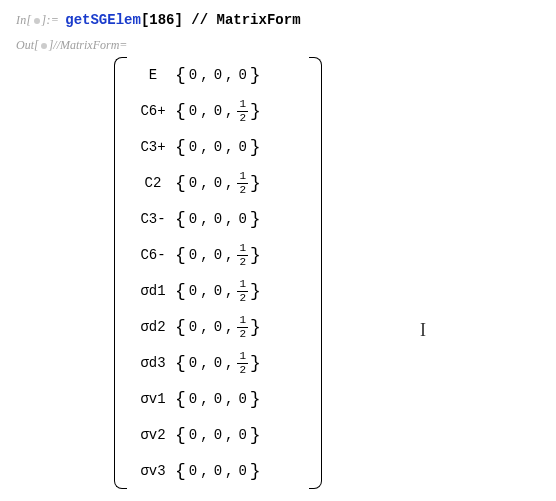  What do you see at coordinates (278, 20) in the screenshot?
I see `input-cell: In[]:= getSGElem[186] // MatrixForm` at bounding box center [278, 20].